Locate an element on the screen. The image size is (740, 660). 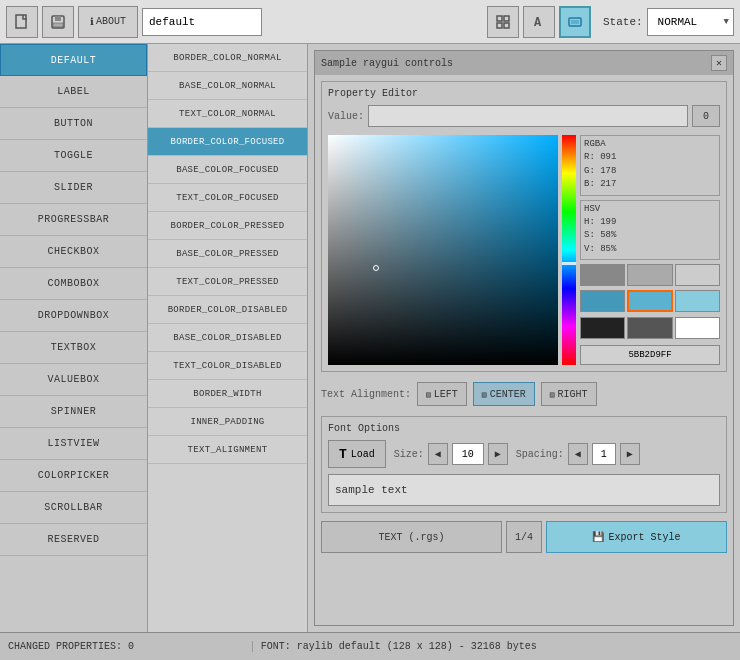
property-editor-title: Property Editor is located at coordinates (524, 94).